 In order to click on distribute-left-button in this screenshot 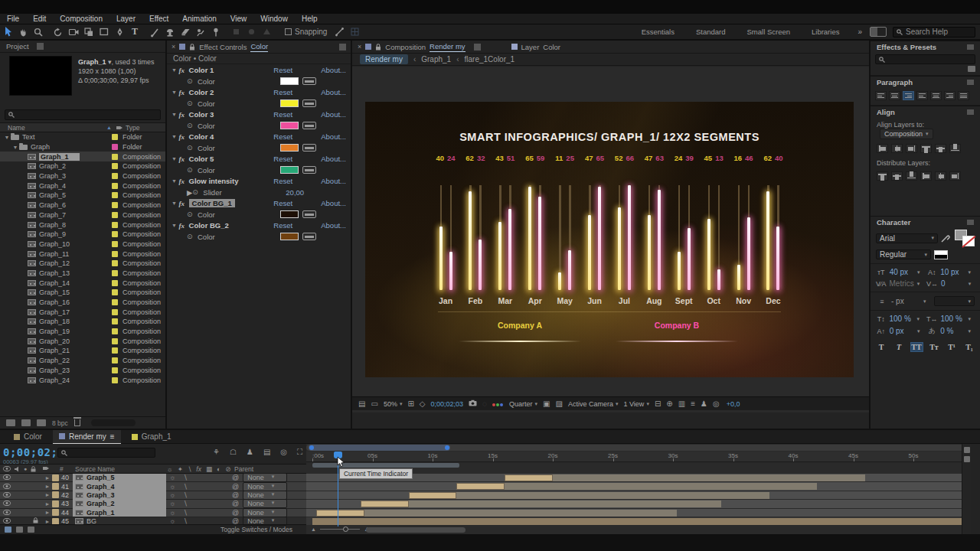, I will do `click(926, 176)`.